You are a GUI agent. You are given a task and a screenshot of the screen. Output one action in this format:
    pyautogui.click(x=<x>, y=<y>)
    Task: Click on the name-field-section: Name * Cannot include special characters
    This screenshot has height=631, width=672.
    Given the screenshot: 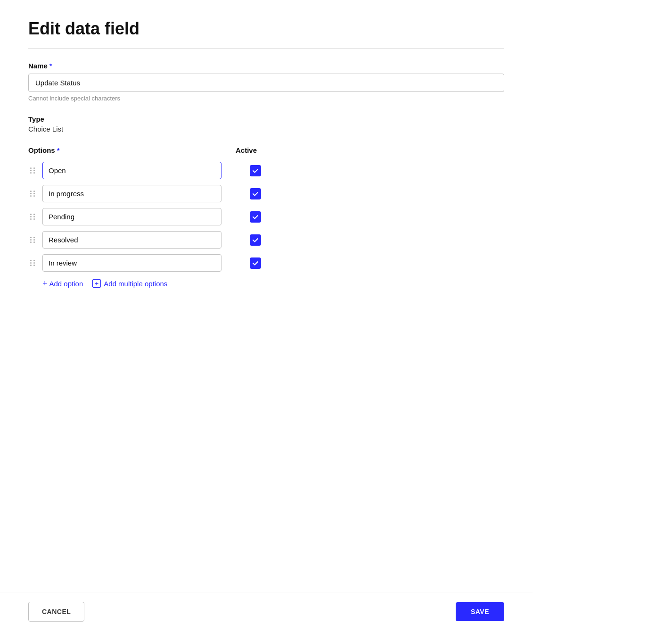 What is the action you would take?
    pyautogui.click(x=266, y=82)
    